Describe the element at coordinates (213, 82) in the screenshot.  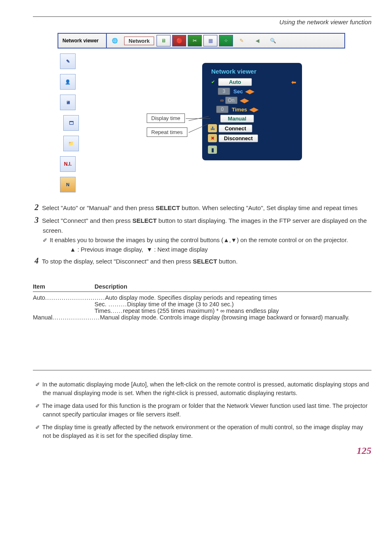
I see `check-icon: ✔` at that location.